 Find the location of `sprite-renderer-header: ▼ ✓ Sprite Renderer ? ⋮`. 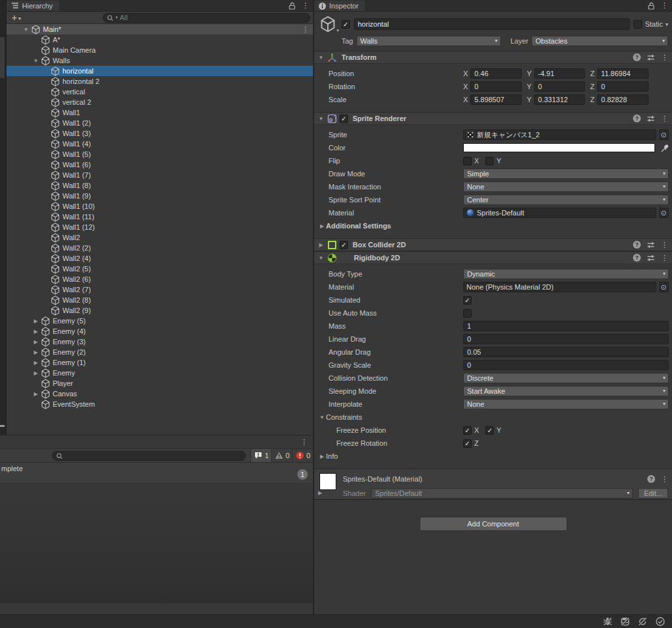

sprite-renderer-header: ▼ ✓ Sprite Renderer ? ⋮ is located at coordinates (493, 118).